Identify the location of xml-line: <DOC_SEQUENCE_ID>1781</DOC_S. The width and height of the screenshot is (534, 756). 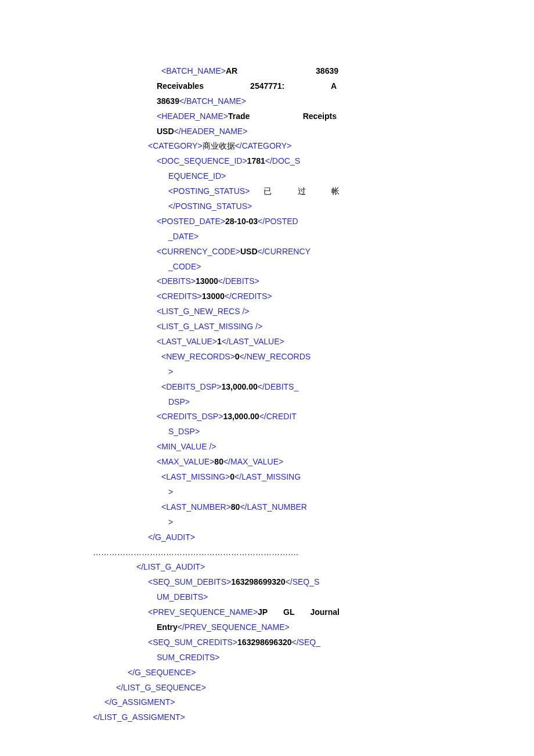
(267, 161).